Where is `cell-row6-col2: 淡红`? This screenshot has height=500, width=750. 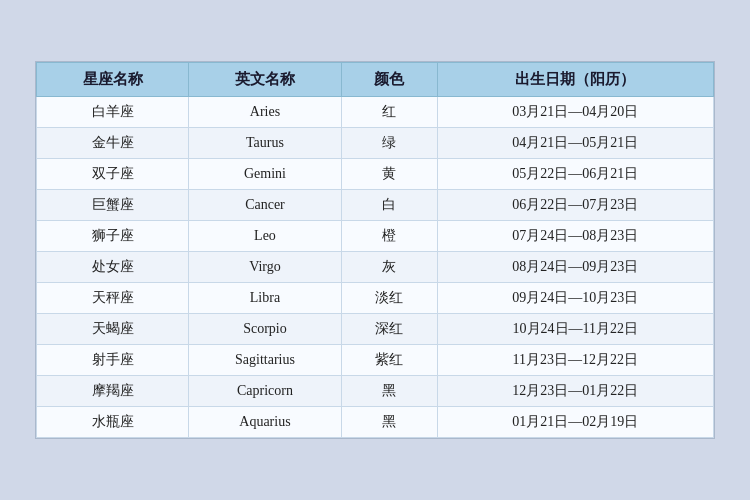
cell-row6-col2: 淡红 is located at coordinates (389, 298).